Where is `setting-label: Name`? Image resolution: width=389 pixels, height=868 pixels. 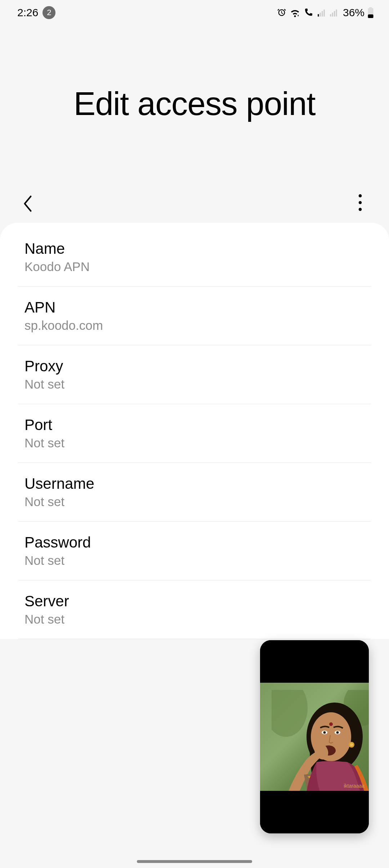
setting-label: Name is located at coordinates (194, 249).